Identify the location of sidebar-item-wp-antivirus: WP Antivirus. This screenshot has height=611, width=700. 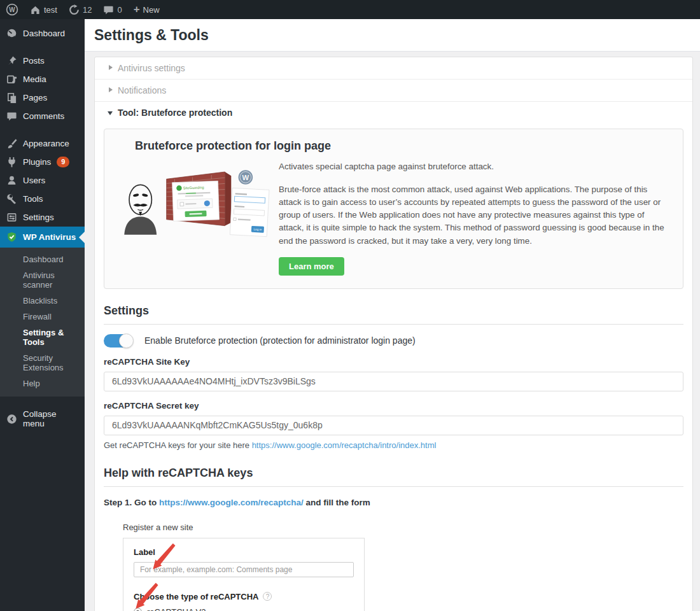
(42, 237).